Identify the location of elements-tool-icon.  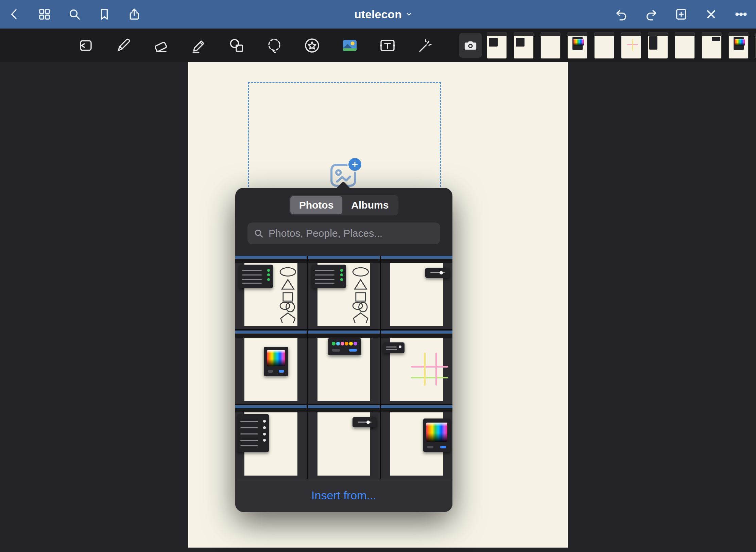
(312, 46).